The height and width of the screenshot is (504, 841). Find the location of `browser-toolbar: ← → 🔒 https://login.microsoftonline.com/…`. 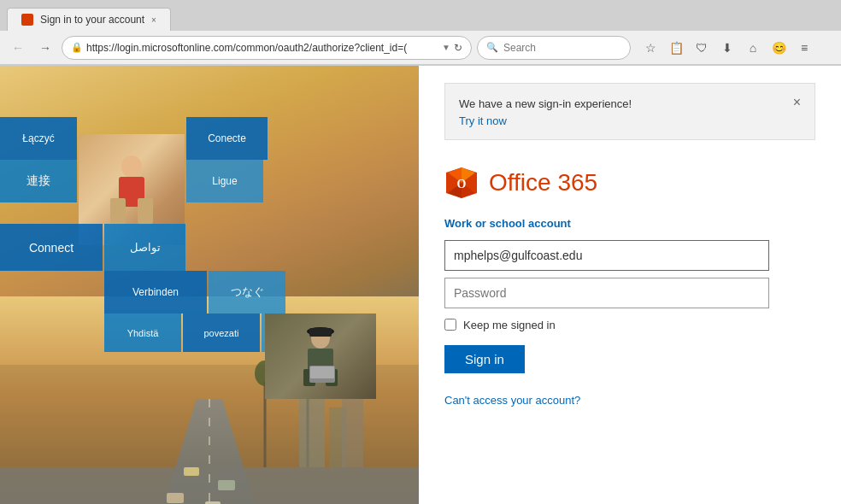

browser-toolbar: ← → 🔒 https://login.microsoftonline.com/… is located at coordinates (420, 48).